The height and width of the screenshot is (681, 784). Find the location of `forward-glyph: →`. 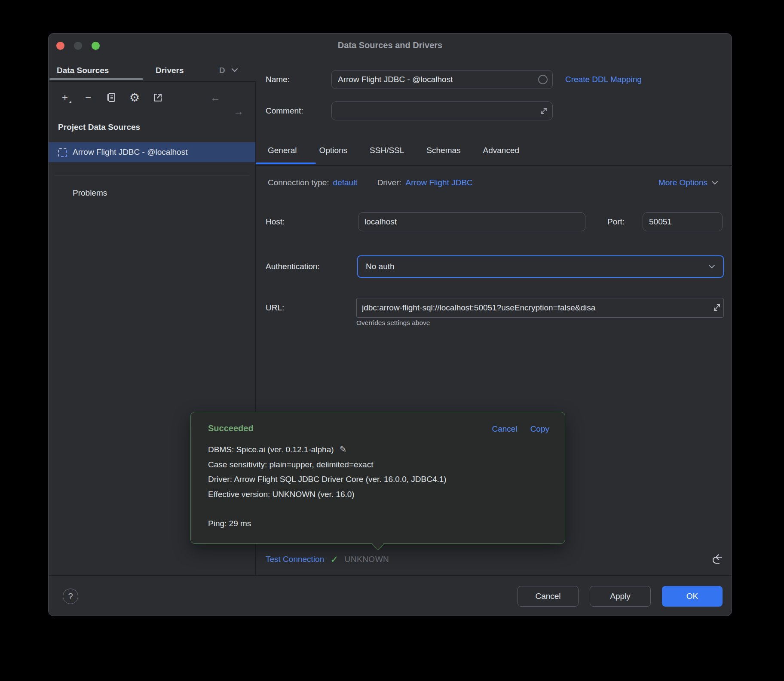

forward-glyph: → is located at coordinates (239, 111).